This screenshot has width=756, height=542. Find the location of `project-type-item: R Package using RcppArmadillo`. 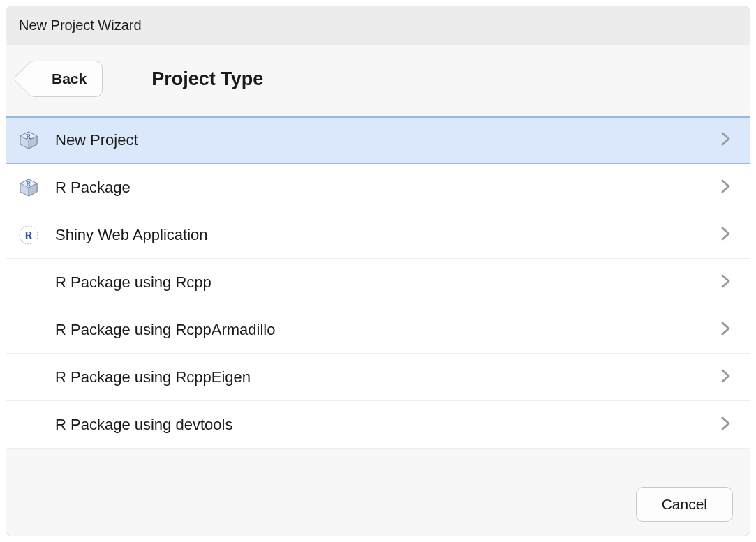

project-type-item: R Package using RcppArmadillo is located at coordinates (378, 330).